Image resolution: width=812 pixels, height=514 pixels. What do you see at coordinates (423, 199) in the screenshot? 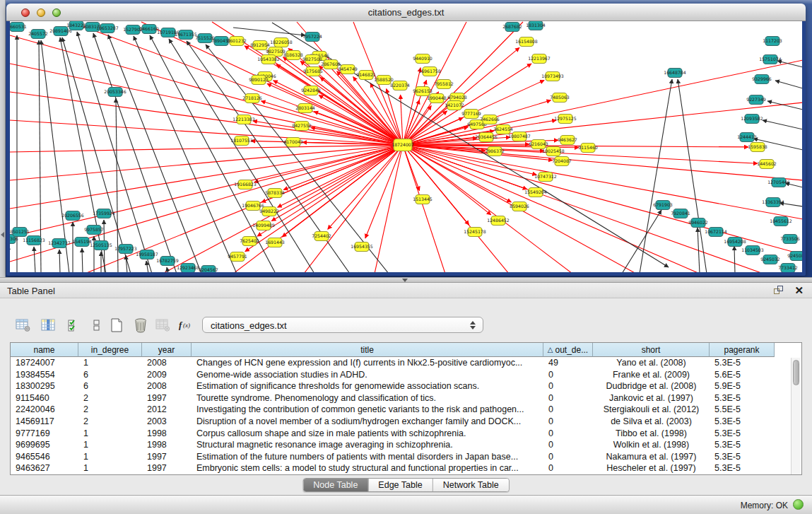
I see `graph-node-yellow: 1513445` at bounding box center [423, 199].